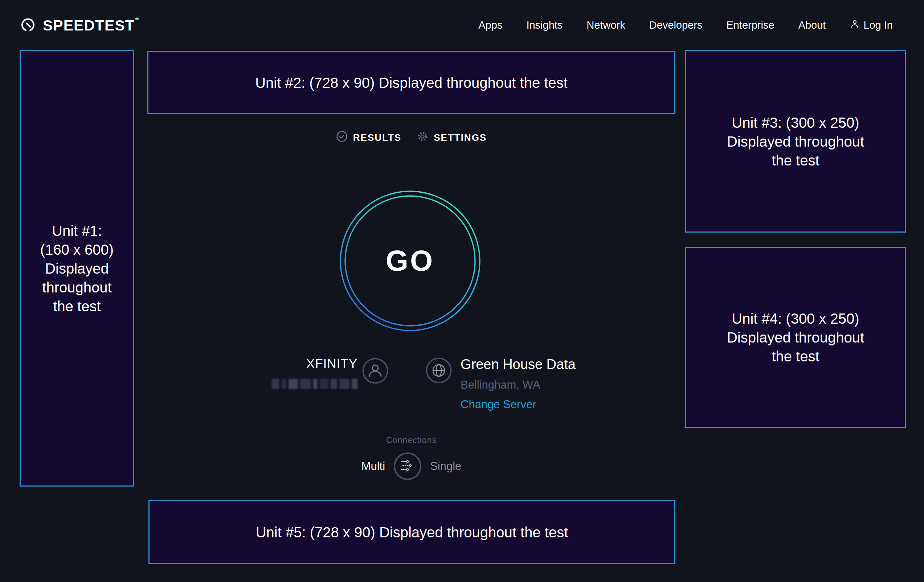 The width and height of the screenshot is (924, 582). Describe the element at coordinates (460, 138) in the screenshot. I see `tab-settings-label: SETTINGS` at that location.